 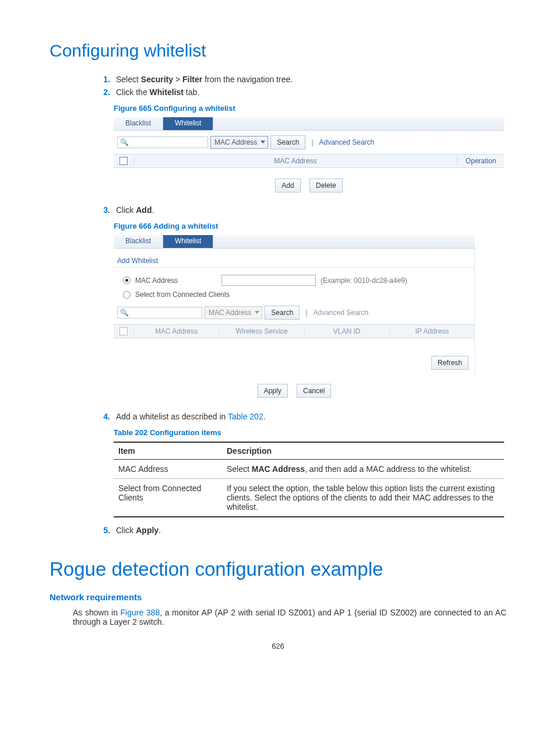 What do you see at coordinates (450, 363) in the screenshot?
I see `refresh-button: Refresh` at bounding box center [450, 363].